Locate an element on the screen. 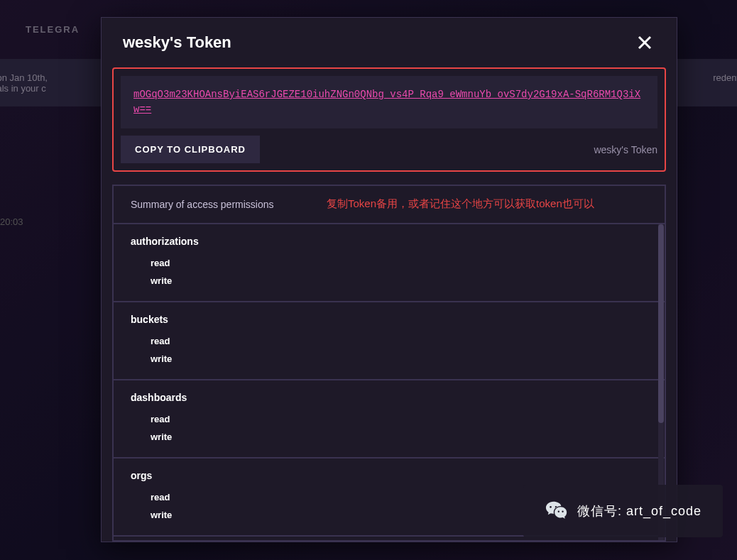 This screenshot has width=737, height=560. permission-group: dashboardsreadwrite is located at coordinates (389, 419).